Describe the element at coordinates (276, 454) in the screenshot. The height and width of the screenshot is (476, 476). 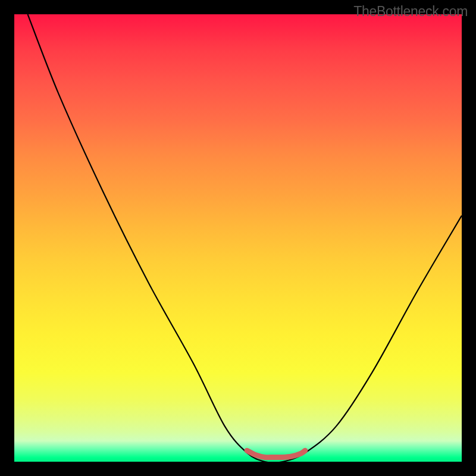
I see `optimal-zone-marker` at that location.